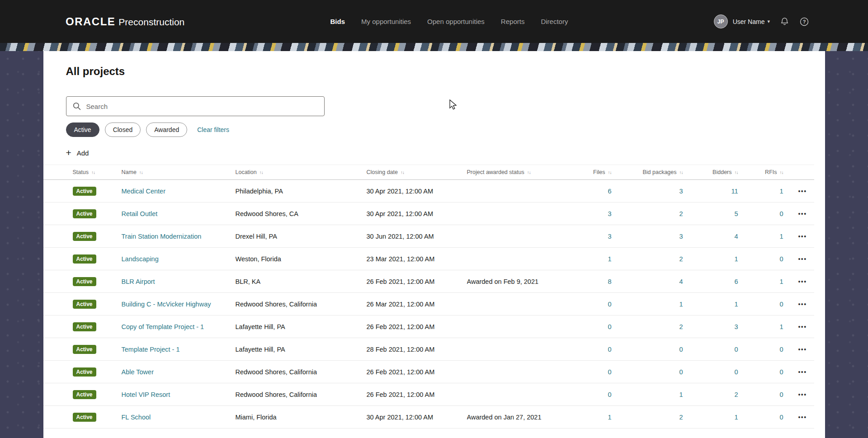 The width and height of the screenshot is (868, 438). What do you see at coordinates (736, 236) in the screenshot?
I see `bidders-count-link: 4` at bounding box center [736, 236].